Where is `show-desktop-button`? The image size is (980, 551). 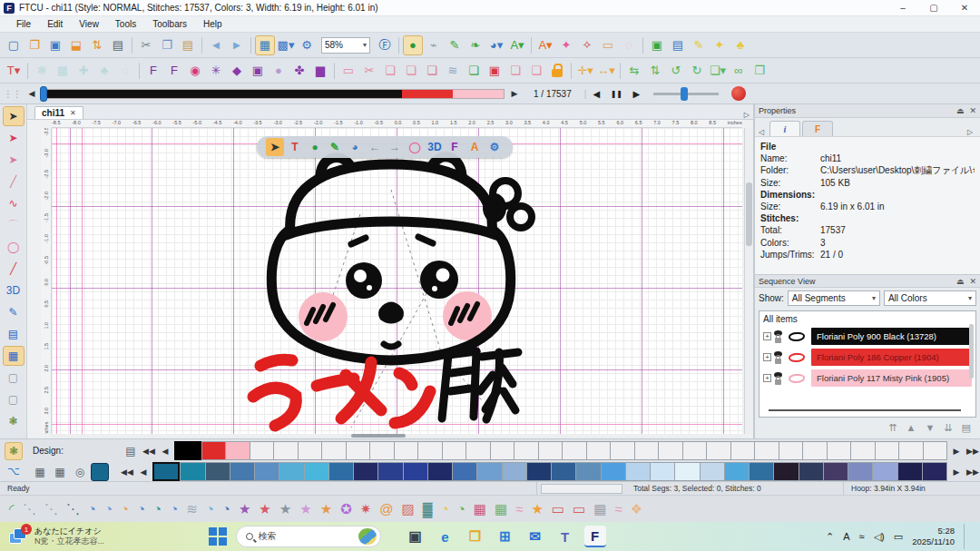
show-desktop-button is located at coordinates (965, 536).